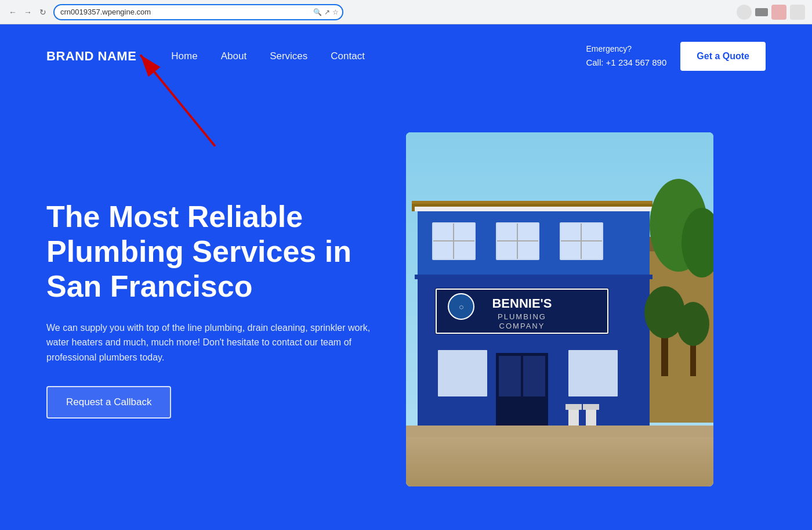  Describe the element at coordinates (109, 402) in the screenshot. I see `callback-button: Request a Callback` at that location.